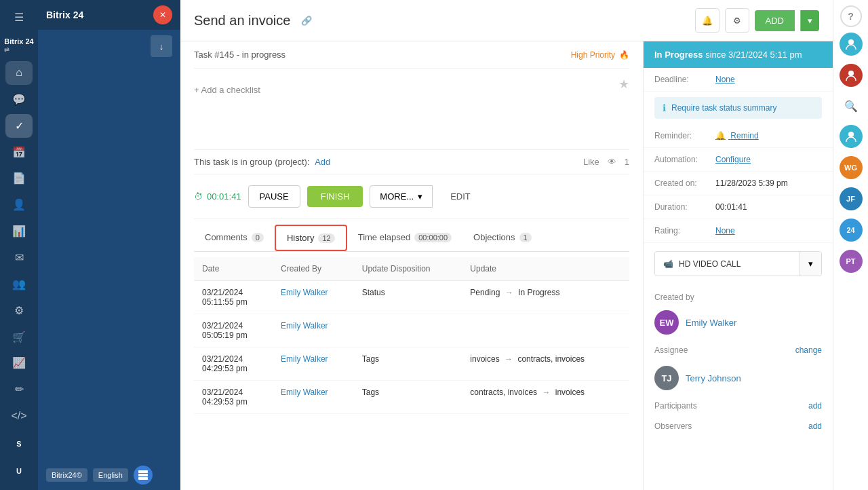 The height and width of the screenshot is (490, 868). I want to click on star-button: ★, so click(624, 84).